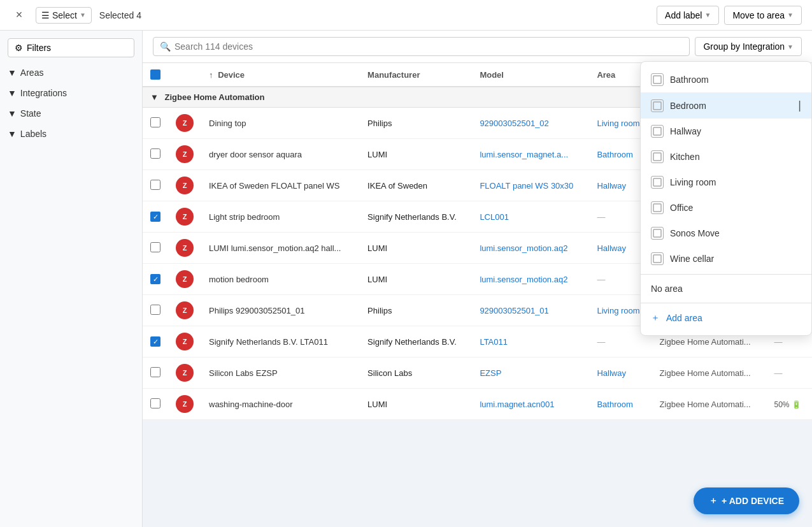 The width and height of the screenshot is (812, 527). What do you see at coordinates (709, 373) in the screenshot?
I see `integration-value: Zigbee Home Automati...` at bounding box center [709, 373].